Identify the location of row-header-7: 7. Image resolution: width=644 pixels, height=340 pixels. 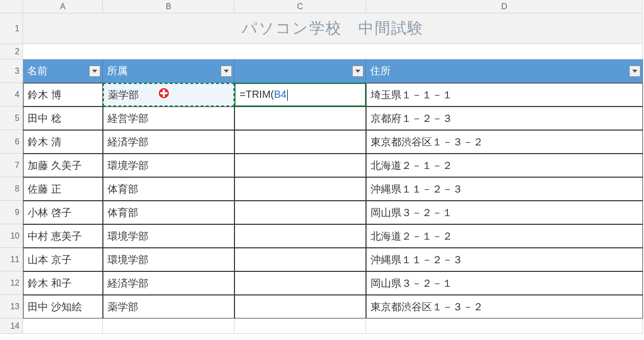
(11, 165).